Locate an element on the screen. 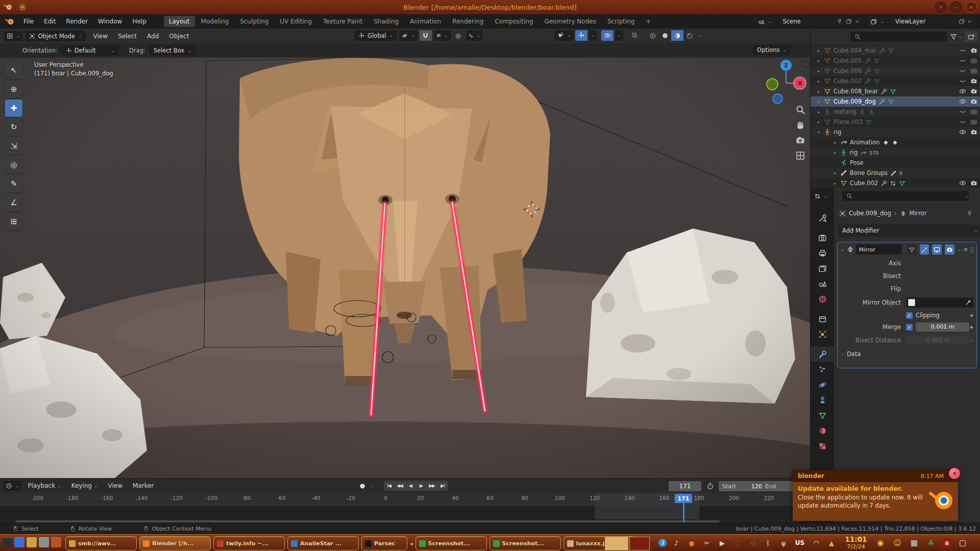 The width and height of the screenshot is (980, 551). tab-view-layer is located at coordinates (822, 268).